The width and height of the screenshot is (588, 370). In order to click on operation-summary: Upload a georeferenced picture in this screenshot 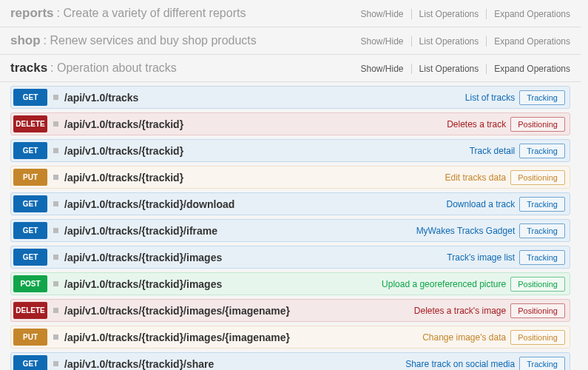, I will do `click(444, 284)`.